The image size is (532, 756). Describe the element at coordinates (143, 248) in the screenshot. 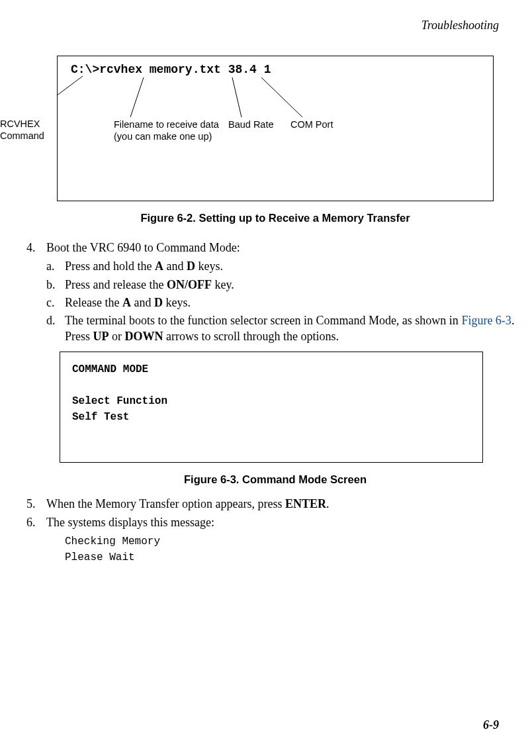

I see `step-4-text: Boot the VRC 6940 to Command Mode:` at that location.